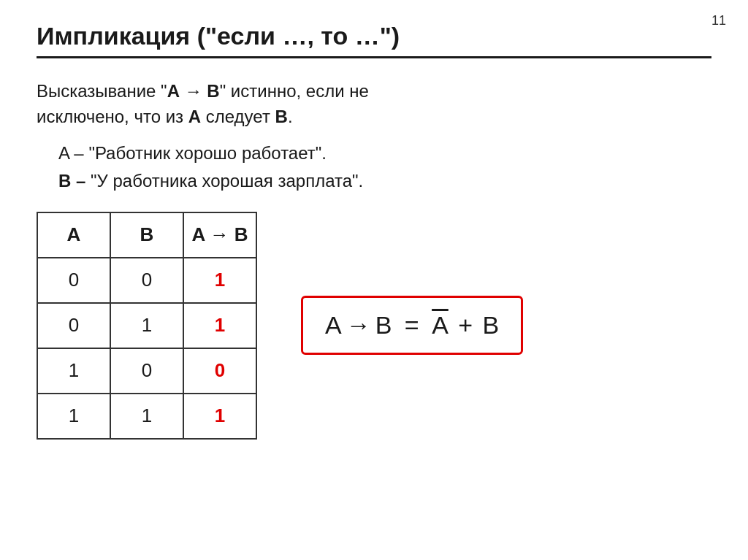  I want to click on example-a-text: "Работник хорошо работает"., so click(207, 153).